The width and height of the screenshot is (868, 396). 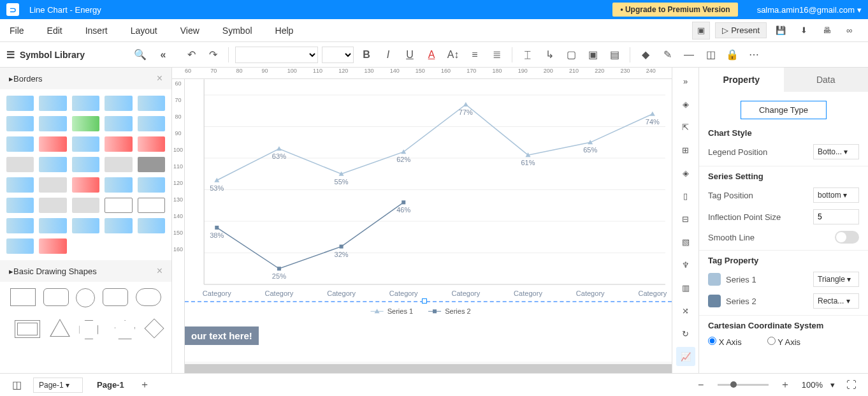 What do you see at coordinates (145, 385) in the screenshot?
I see `add-page-button: ＋` at bounding box center [145, 385].